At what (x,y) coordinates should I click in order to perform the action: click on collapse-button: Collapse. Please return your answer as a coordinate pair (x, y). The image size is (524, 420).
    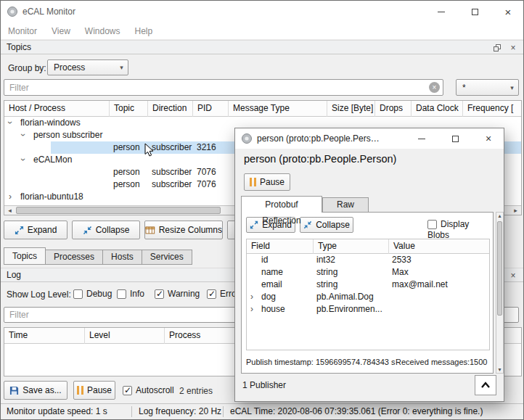
    Looking at the image, I should click on (106, 230).